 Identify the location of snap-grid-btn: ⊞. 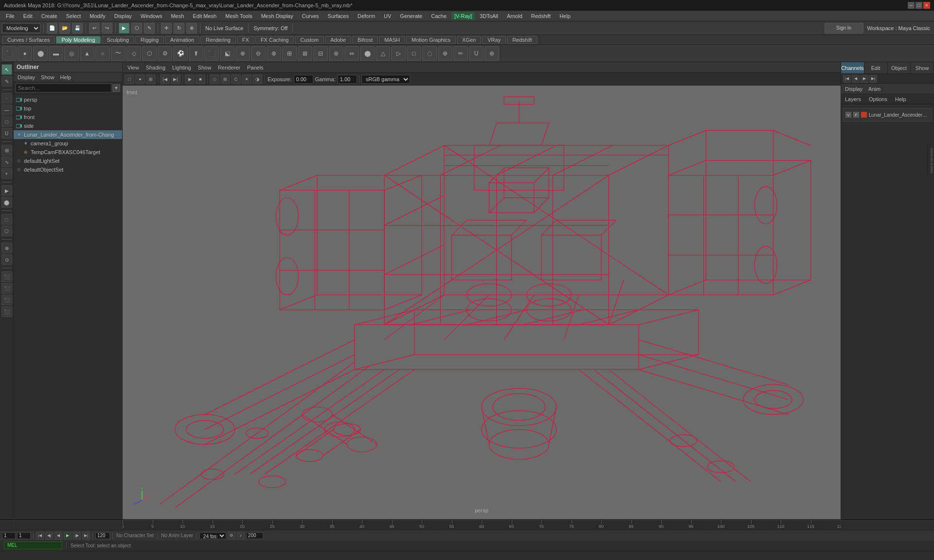
(7, 150).